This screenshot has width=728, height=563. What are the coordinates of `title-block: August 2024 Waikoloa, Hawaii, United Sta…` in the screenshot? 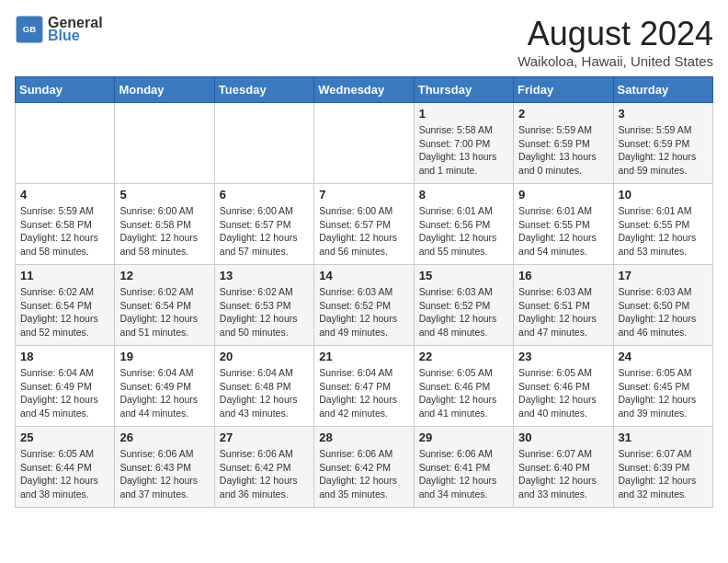 It's located at (616, 42).